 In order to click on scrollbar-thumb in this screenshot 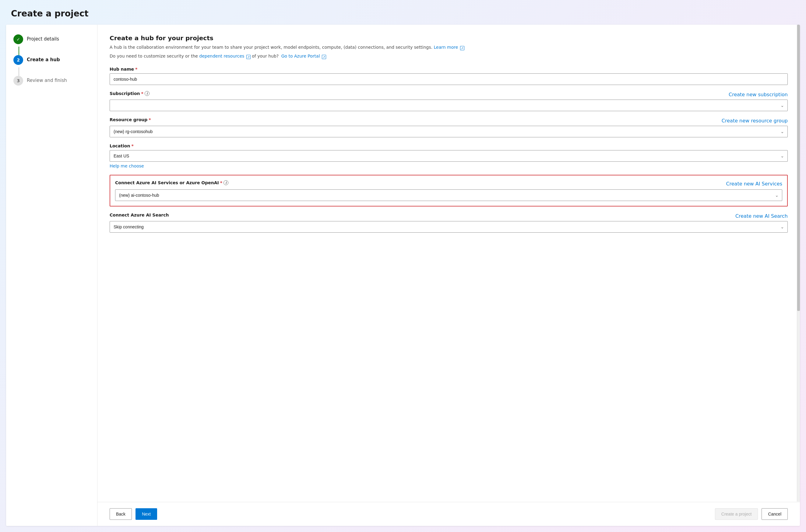, I will do `click(799, 168)`.